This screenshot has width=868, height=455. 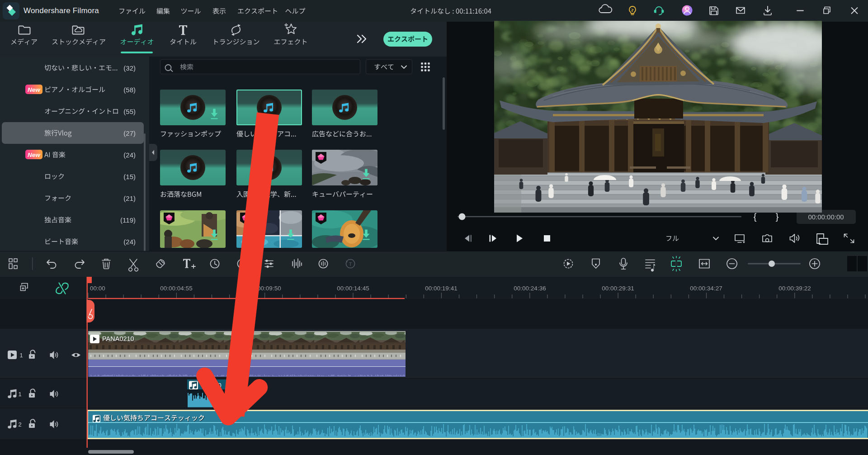 What do you see at coordinates (530, 289) in the screenshot?
I see `svg-text: 00:00:24:36` at bounding box center [530, 289].